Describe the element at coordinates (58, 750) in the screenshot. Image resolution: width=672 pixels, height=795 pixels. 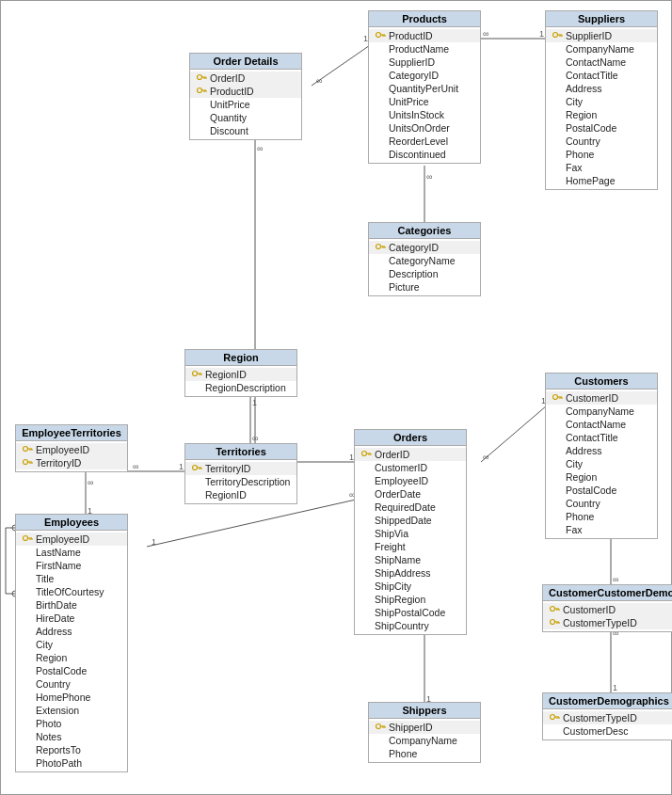
I see `field-name: ReportsTo` at that location.